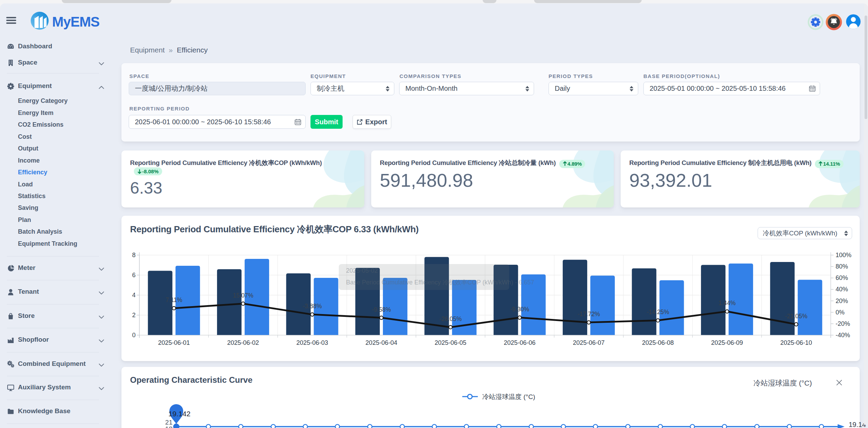  What do you see at coordinates (796, 343) in the screenshot?
I see `svg-text: 2025-06-10` at bounding box center [796, 343].